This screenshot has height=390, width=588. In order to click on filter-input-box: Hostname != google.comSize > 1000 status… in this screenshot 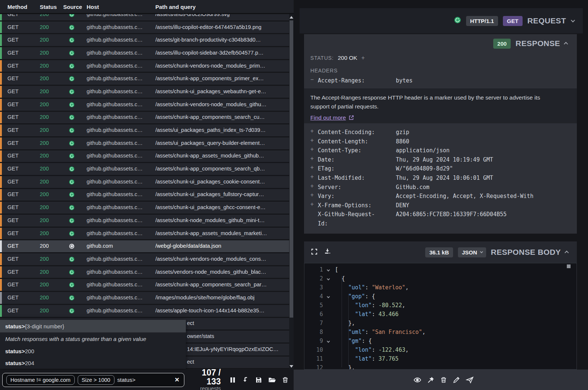, I will do `click(93, 380)`.